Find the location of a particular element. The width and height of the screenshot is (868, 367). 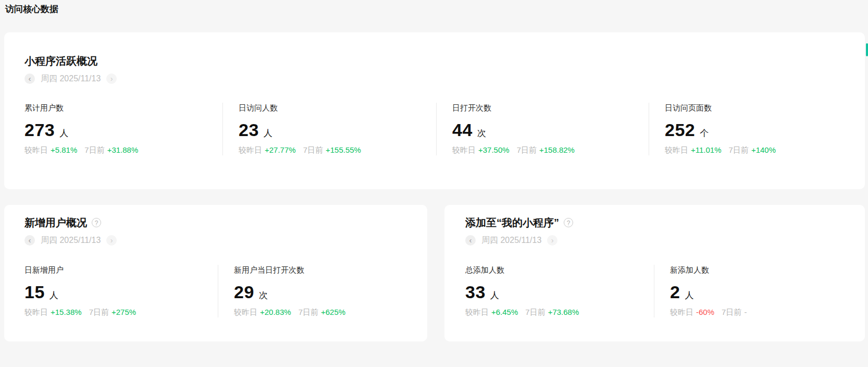

card-header: 添加至“我的小程序” ? ‹ 周四 2025/11/13 › is located at coordinates (654, 226).